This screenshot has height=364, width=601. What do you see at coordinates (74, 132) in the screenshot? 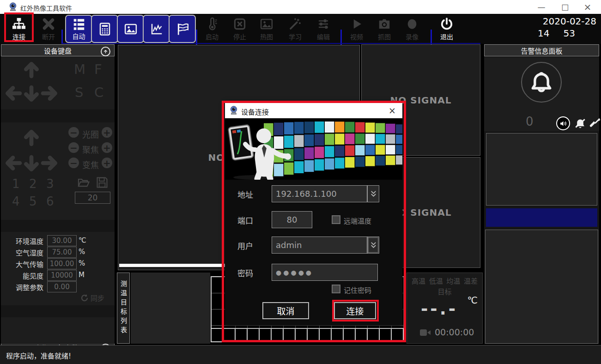
I see `iris-minus-button: −` at bounding box center [74, 132].